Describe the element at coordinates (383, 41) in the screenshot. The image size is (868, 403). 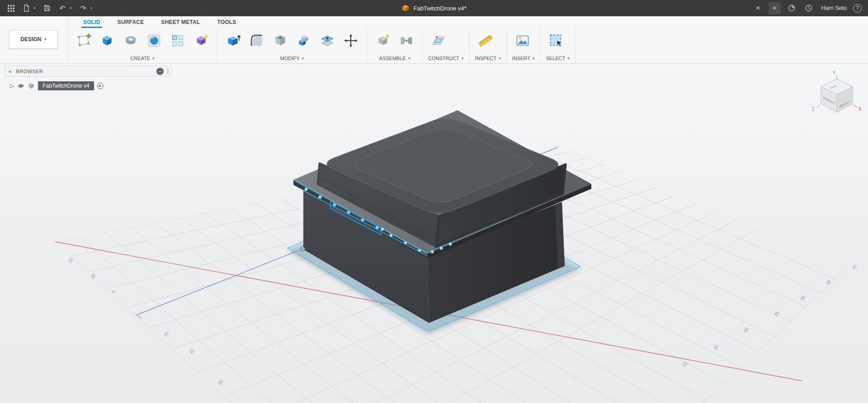
I see `new-component-icon` at that location.